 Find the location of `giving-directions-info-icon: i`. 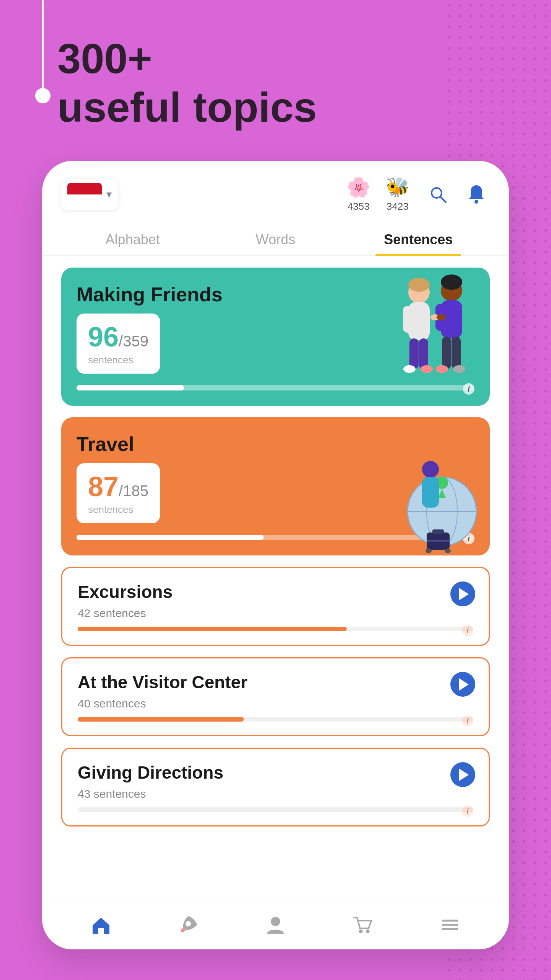

giving-directions-info-icon: i is located at coordinates (468, 811).